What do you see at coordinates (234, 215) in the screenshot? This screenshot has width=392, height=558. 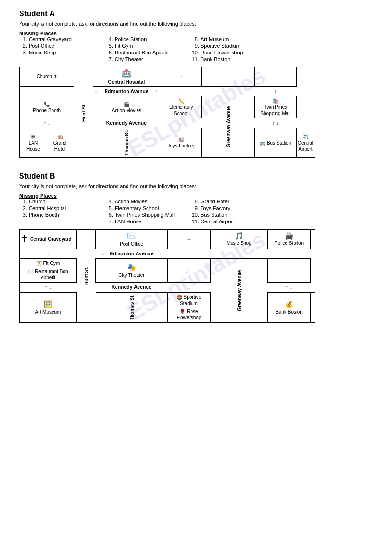 I see `list-item: Bus Station` at bounding box center [234, 215].